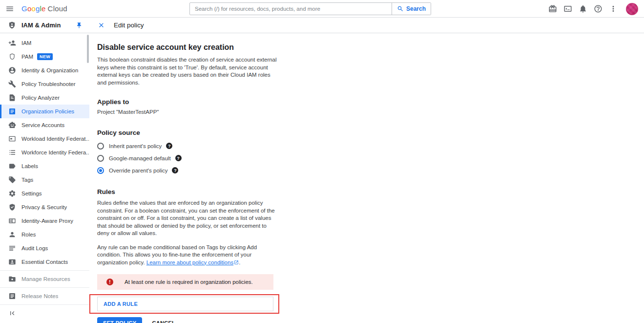 The image size is (644, 323). What do you see at coordinates (24, 9) in the screenshot?
I see `logo-letter: G` at bounding box center [24, 9].